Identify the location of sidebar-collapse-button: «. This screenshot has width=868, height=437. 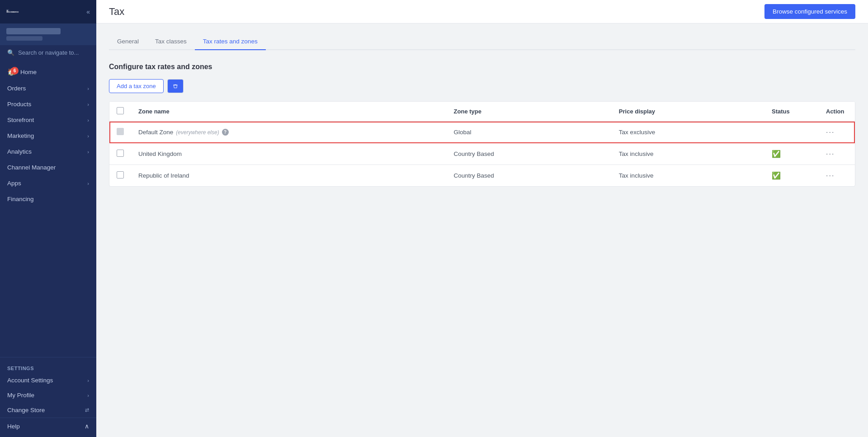
(88, 12).